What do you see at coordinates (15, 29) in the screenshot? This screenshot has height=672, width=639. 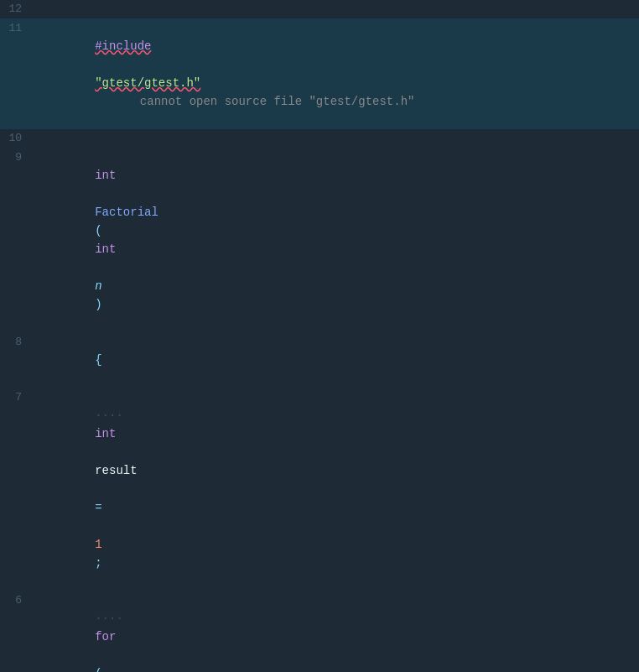 I see `line-number: 11` at bounding box center [15, 29].